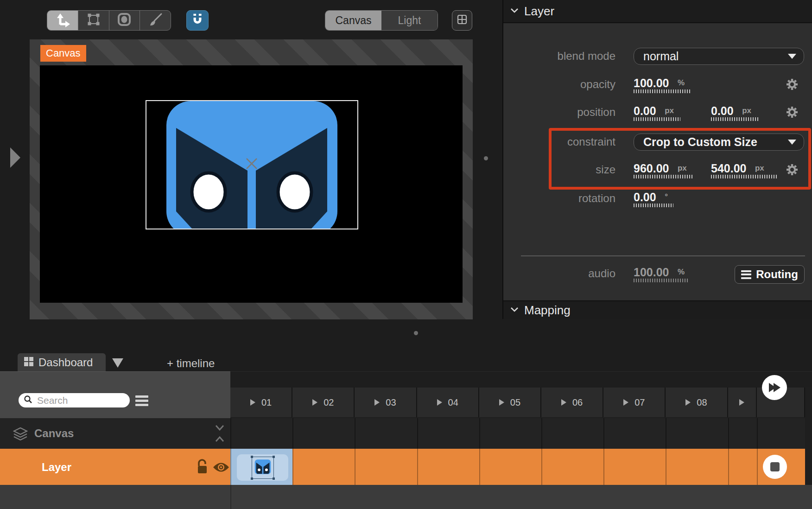 The height and width of the screenshot is (509, 812). What do you see at coordinates (659, 83) in the screenshot?
I see `opacity-field: 100.00 %` at bounding box center [659, 83].